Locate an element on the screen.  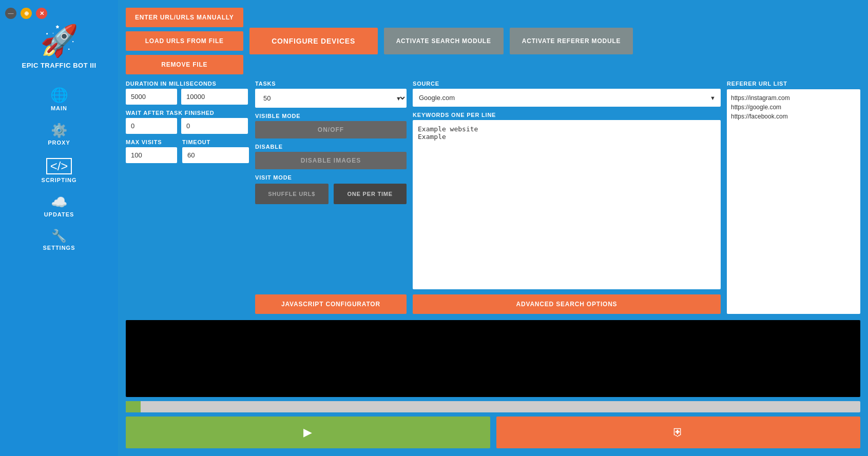
max-timeout-row: MAX VISITS TIMEOUT is located at coordinates (187, 151).